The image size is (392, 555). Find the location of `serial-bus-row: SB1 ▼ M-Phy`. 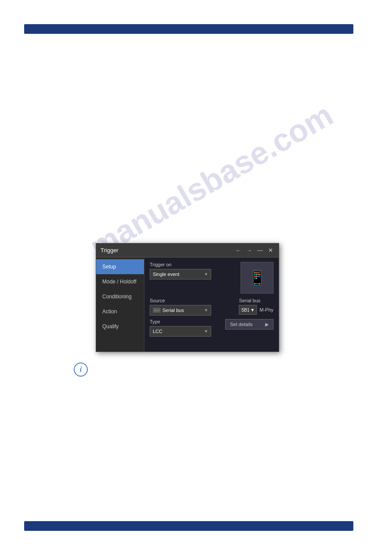

serial-bus-row: SB1 ▼ M-Phy is located at coordinates (256, 310).